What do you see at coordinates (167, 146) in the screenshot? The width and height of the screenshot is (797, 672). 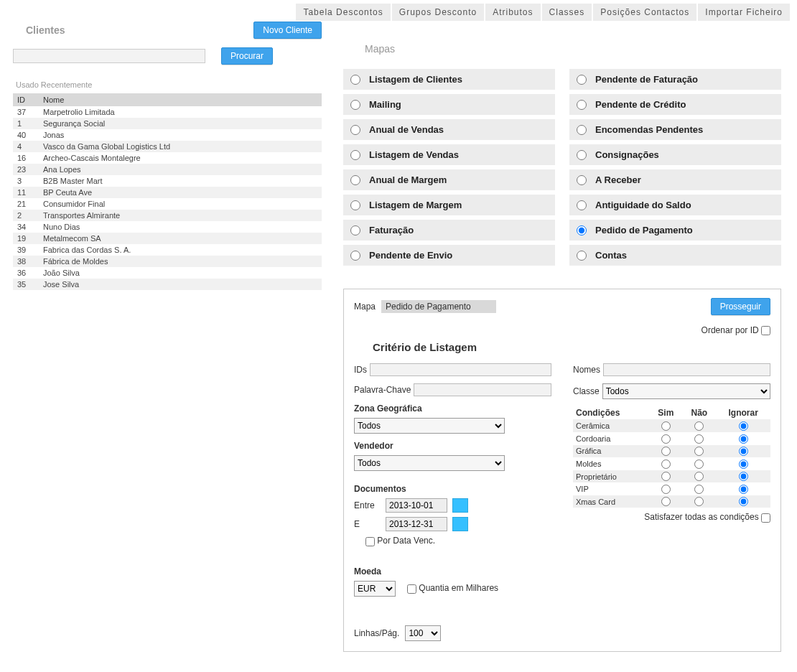 I see `table-row: 4Vasco da Gama Global Logistics Ltd` at bounding box center [167, 146].